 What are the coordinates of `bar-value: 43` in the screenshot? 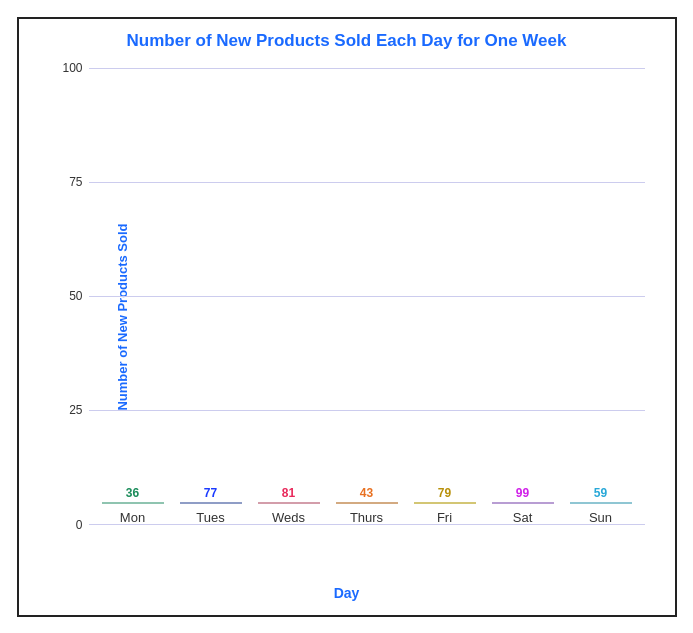 It's located at (366, 493).